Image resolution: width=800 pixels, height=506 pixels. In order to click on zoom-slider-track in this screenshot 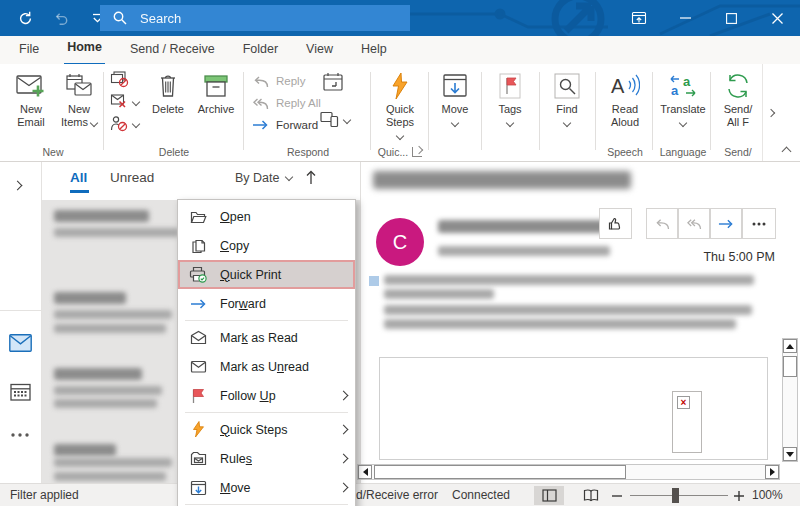, I will do `click(679, 496)`.